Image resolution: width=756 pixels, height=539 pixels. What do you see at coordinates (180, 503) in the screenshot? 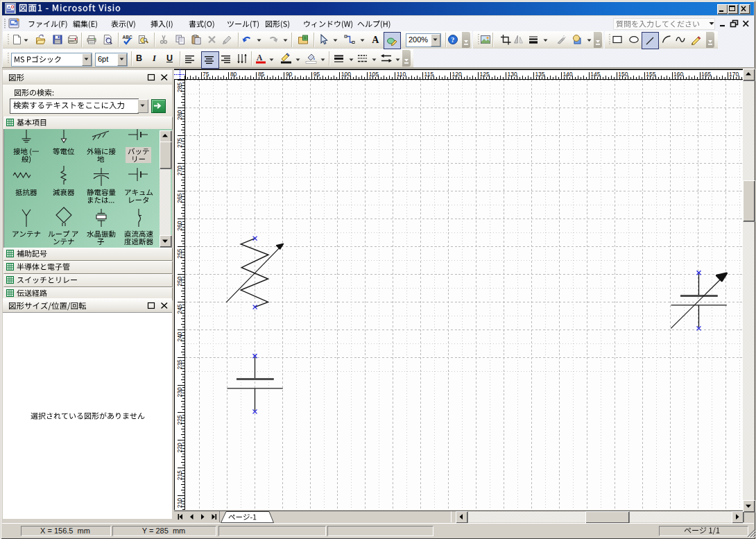
I see `svg-text: 210` at bounding box center [180, 503].